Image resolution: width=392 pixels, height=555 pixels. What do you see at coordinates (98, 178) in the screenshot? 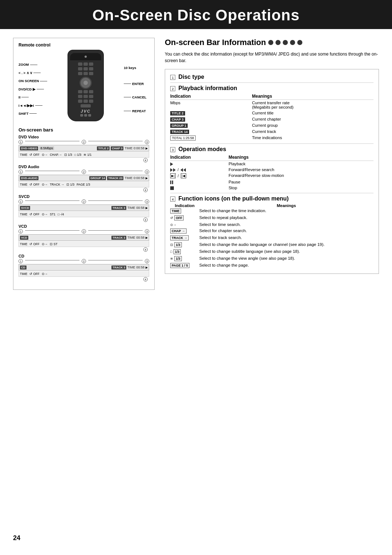
I see `group-badge: GROUP 14` at bounding box center [98, 178].